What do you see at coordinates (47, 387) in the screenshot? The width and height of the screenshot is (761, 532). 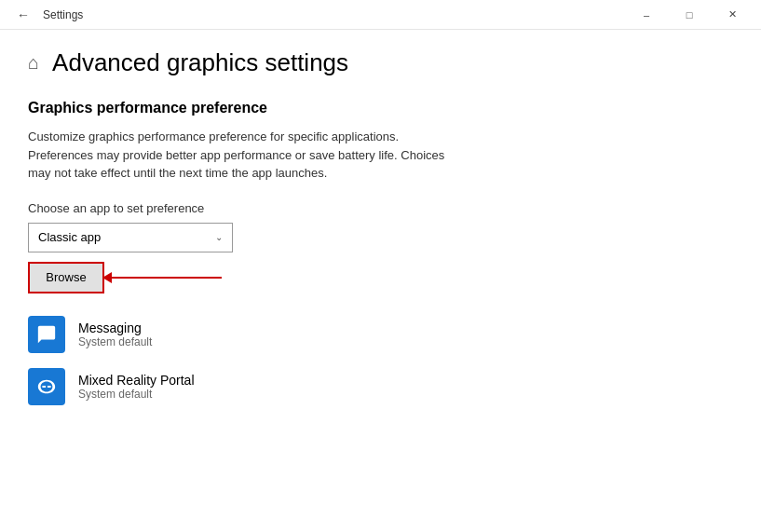 I see `mixed-reality-app-icon` at bounding box center [47, 387].